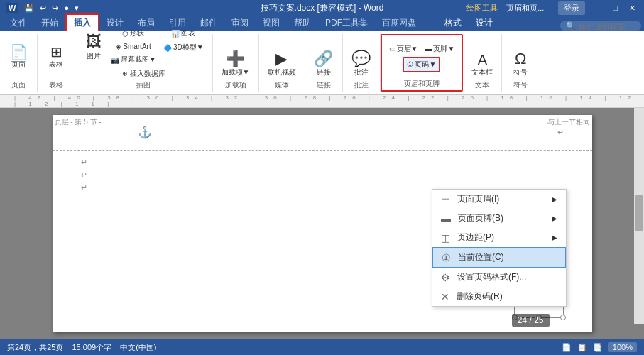 Image resolution: width=644 pixels, height=355 pixels. What do you see at coordinates (499, 248) in the screenshot?
I see `dropdown-menu: ▭ 页面页眉(I) ▶ ▬ 页面页脚(B) ▶ ◫ 页边距(P) ▶ ① 当前位…` at bounding box center [499, 248].